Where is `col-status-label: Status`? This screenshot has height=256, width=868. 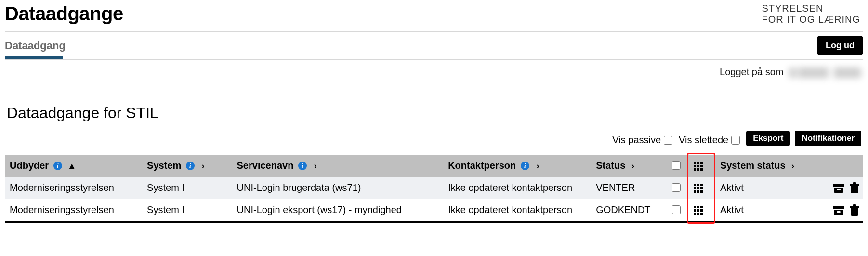 col-status-label: Status is located at coordinates (611, 165).